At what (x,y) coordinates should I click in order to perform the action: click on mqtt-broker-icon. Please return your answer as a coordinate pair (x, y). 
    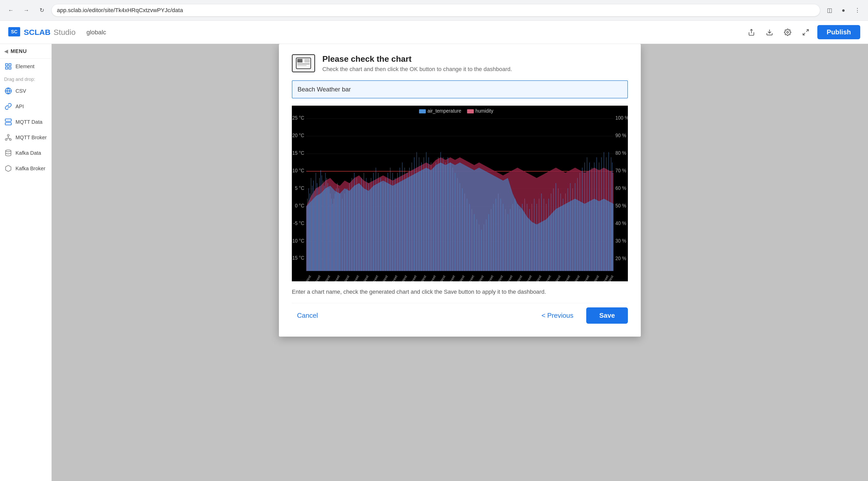
    Looking at the image, I should click on (8, 137).